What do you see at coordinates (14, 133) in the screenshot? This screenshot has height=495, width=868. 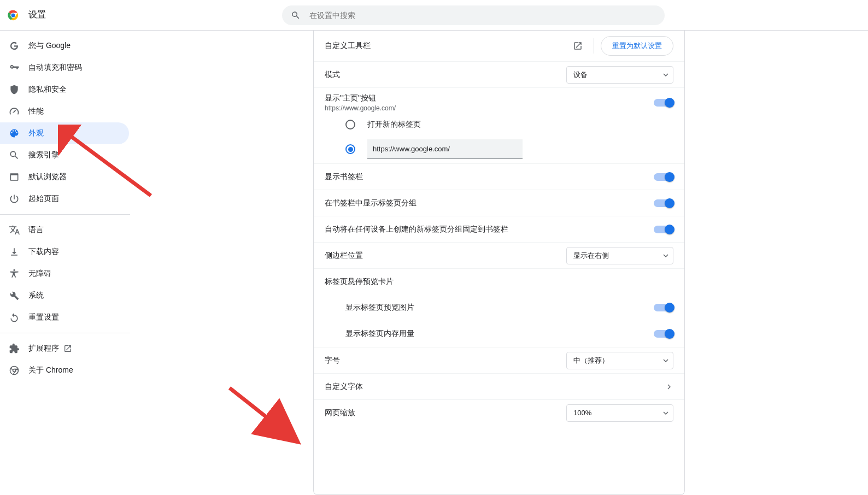 I see `palette-icon` at bounding box center [14, 133].